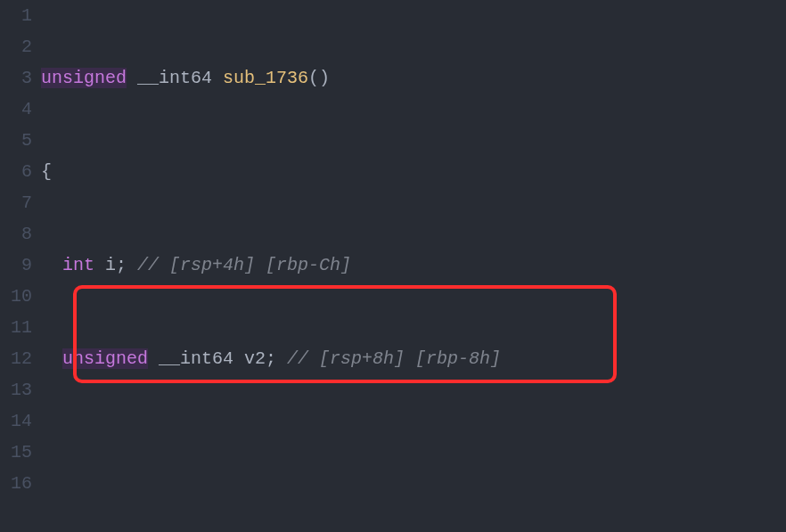  Describe the element at coordinates (16, 358) in the screenshot. I see `line-number: 12` at that location.